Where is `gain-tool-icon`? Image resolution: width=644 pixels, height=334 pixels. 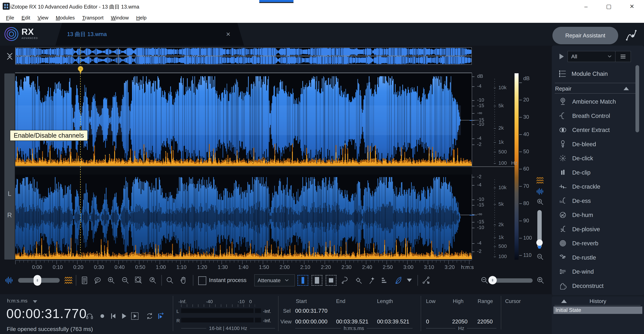
gain-tool-icon is located at coordinates (384, 280).